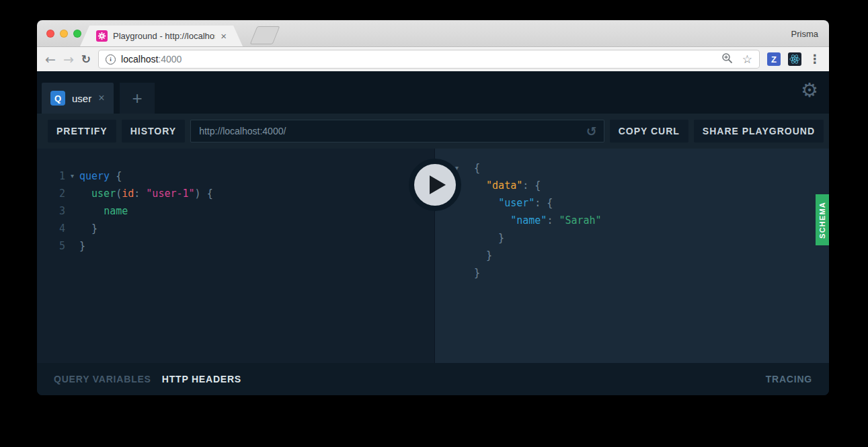 Image resolution: width=868 pixels, height=447 pixels. Describe the element at coordinates (128, 194) in the screenshot. I see `code-token: id` at that location.